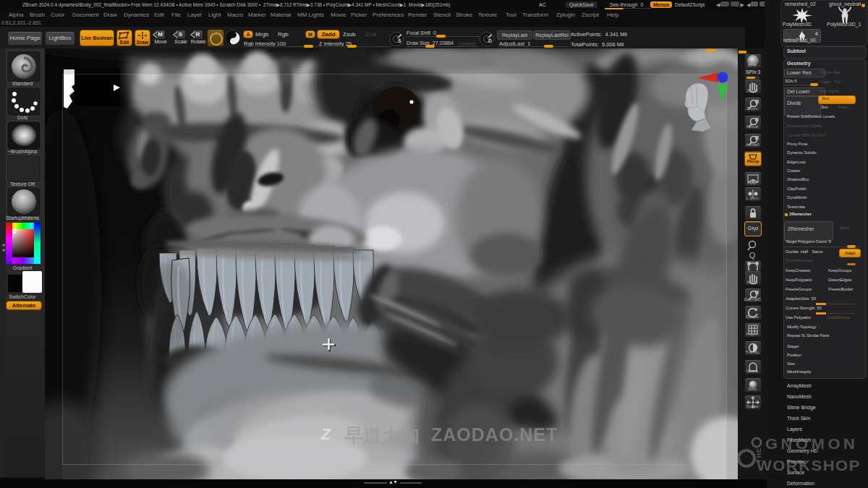 This screenshot has height=488, width=868. Describe the element at coordinates (143, 42) in the screenshot. I see `svg-text: Draw` at that location.